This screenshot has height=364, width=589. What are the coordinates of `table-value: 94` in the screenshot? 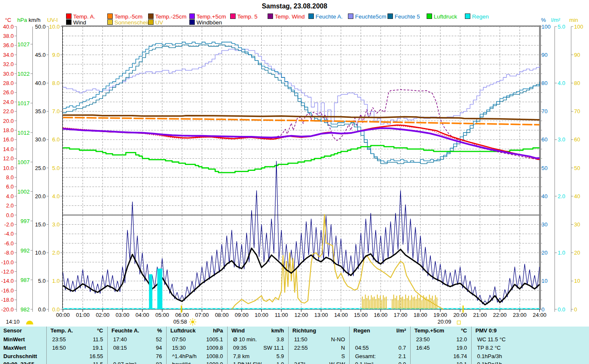 It's located at (159, 348).